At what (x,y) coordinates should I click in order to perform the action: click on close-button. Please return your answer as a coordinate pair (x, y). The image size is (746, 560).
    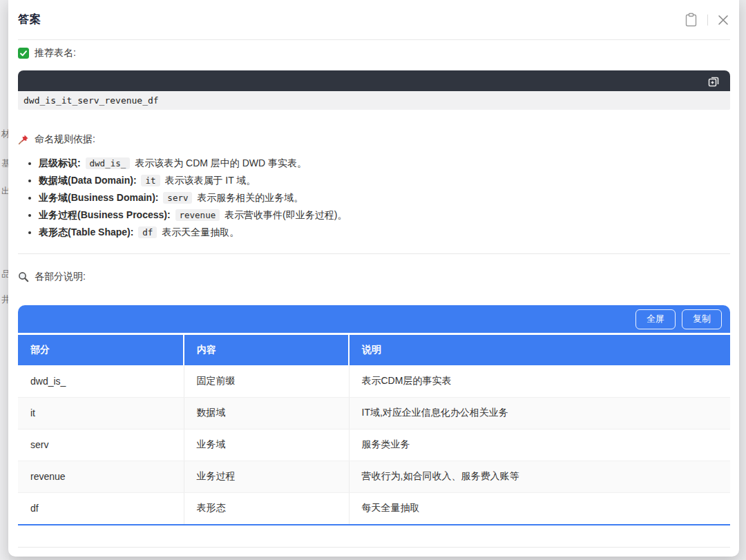
    Looking at the image, I should click on (723, 20).